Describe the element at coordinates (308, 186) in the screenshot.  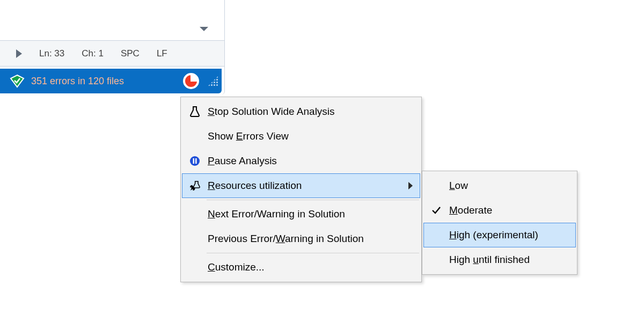
I see `menu-item-label: Resources utilization` at that location.